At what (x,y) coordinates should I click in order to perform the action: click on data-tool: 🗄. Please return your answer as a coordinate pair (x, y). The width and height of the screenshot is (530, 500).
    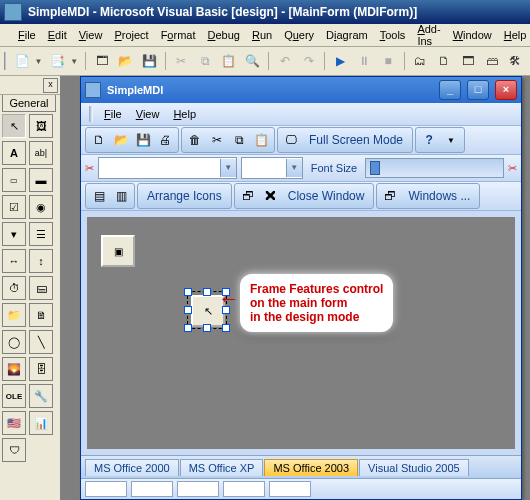
    Looking at the image, I should click on (41, 369).